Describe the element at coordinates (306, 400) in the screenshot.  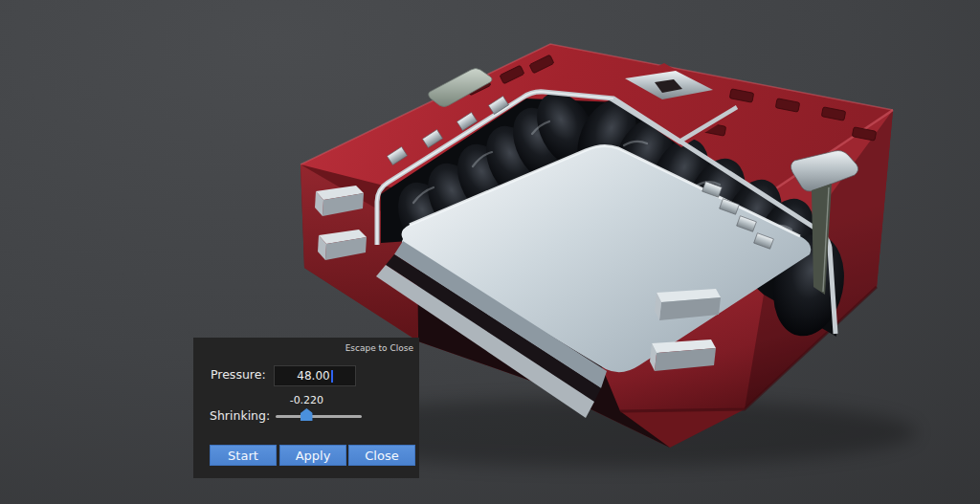
I see `shrinking-slider-value: -0.220` at that location.